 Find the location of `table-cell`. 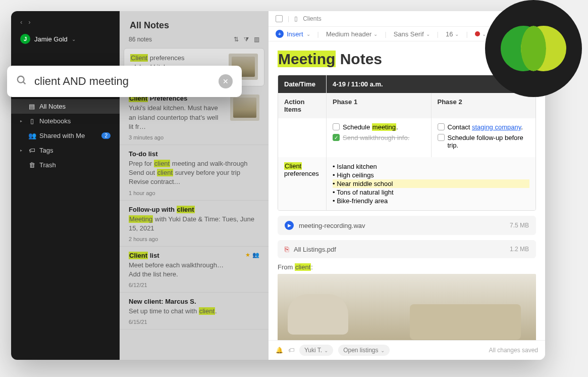

table-cell is located at coordinates (302, 137).